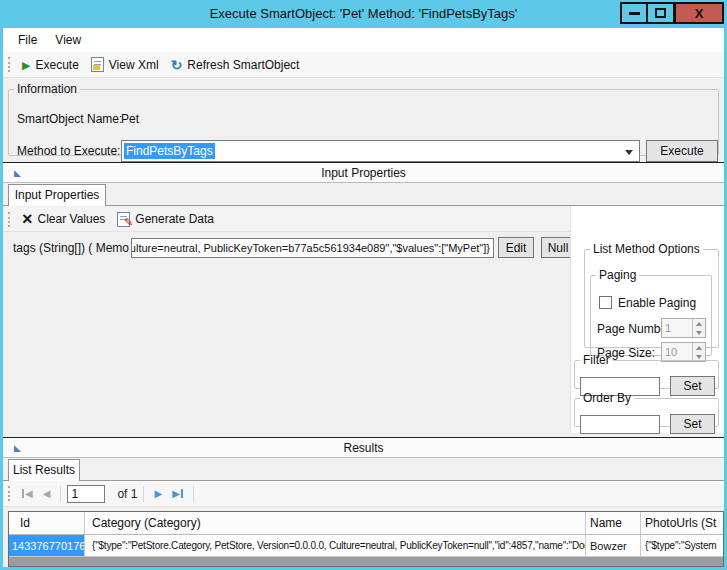 The height and width of the screenshot is (570, 727). What do you see at coordinates (170, 151) in the screenshot?
I see `method-selected-value: FindPetsByTags` at bounding box center [170, 151].